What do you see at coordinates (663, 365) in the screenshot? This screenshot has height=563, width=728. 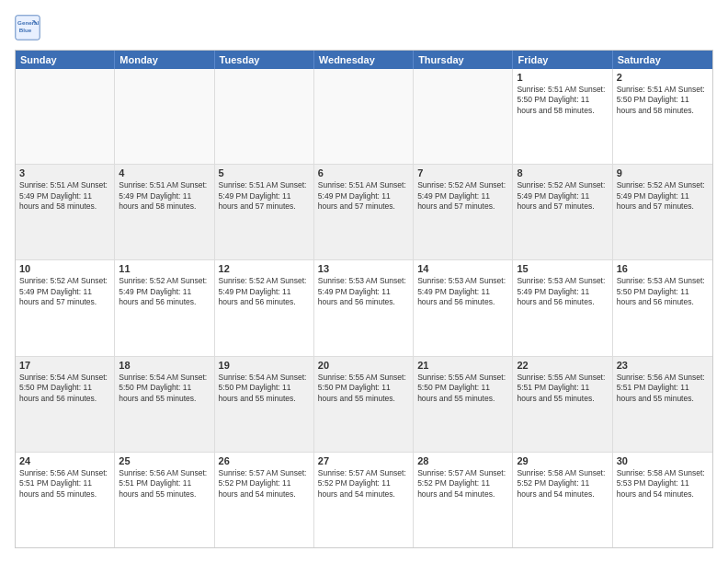 I see `day-number: 23` at bounding box center [663, 365].